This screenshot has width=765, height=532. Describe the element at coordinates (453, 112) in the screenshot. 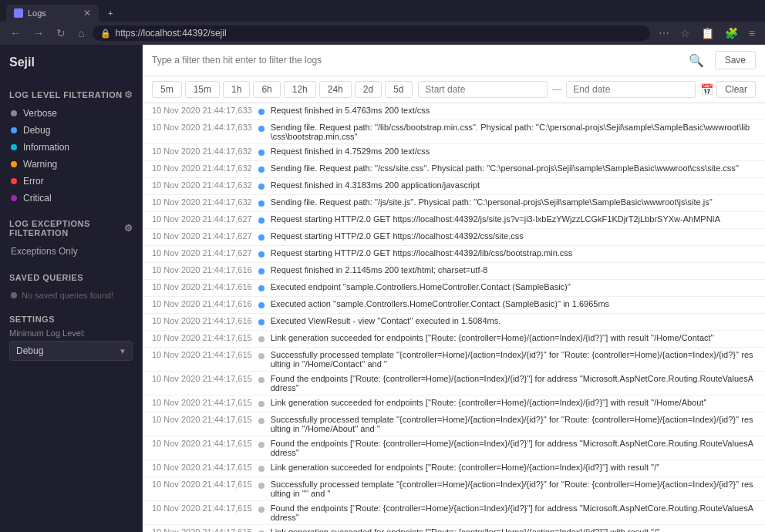

I see `log-entry: 10 Nov 2020 21:44:17,633Request finished…` at that location.